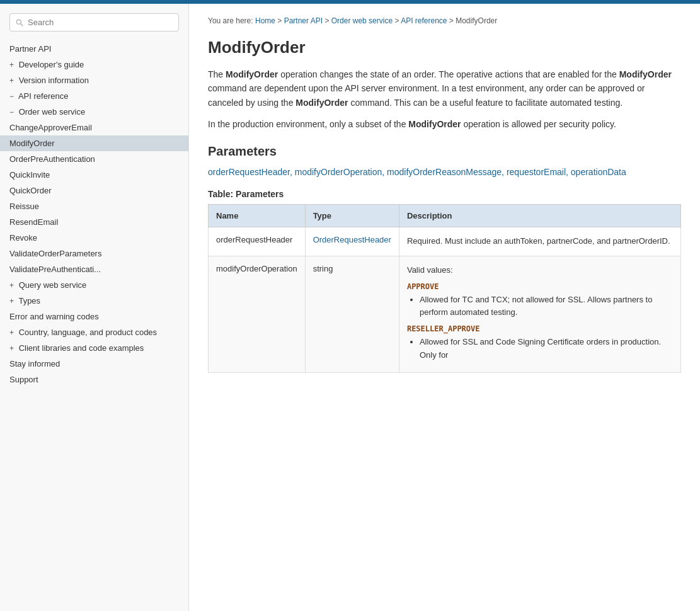 This screenshot has width=700, height=611. What do you see at coordinates (53, 285) in the screenshot?
I see `sidebar-label-query-web-service: Query web service` at bounding box center [53, 285].